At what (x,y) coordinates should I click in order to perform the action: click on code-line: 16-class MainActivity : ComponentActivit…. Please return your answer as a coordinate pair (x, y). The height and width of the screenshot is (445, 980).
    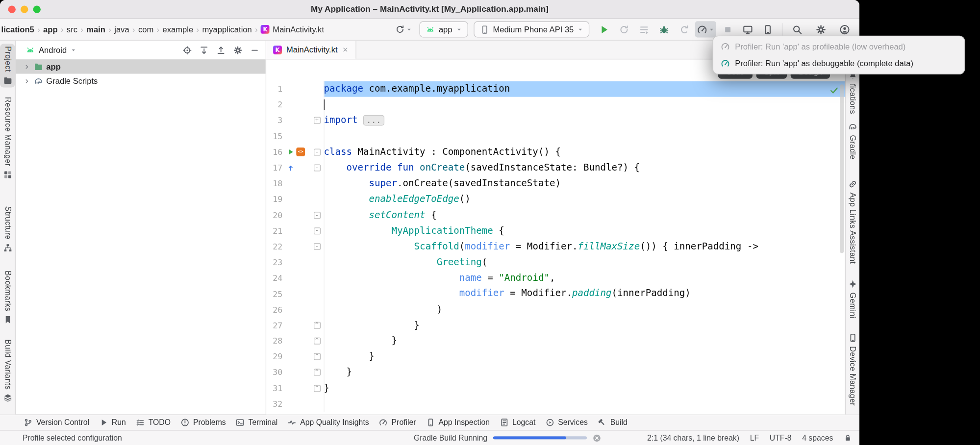
    Looking at the image, I should click on (556, 152).